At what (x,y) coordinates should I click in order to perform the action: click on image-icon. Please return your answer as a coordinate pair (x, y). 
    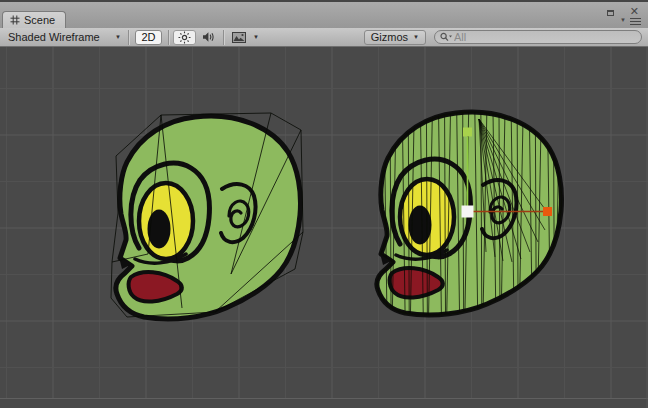
    Looking at the image, I should click on (239, 38).